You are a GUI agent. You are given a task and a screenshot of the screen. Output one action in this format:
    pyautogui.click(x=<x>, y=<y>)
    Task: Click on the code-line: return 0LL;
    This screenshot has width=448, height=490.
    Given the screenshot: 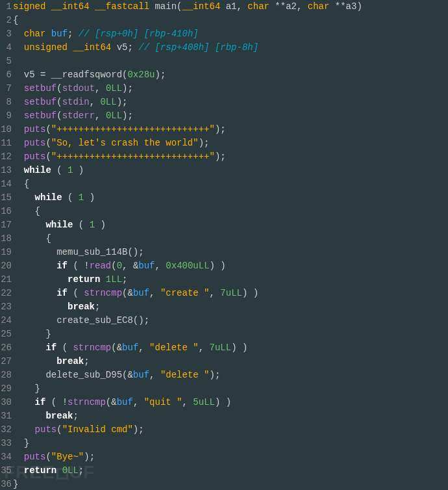 What is the action you would take?
    pyautogui.click(x=230, y=471)
    